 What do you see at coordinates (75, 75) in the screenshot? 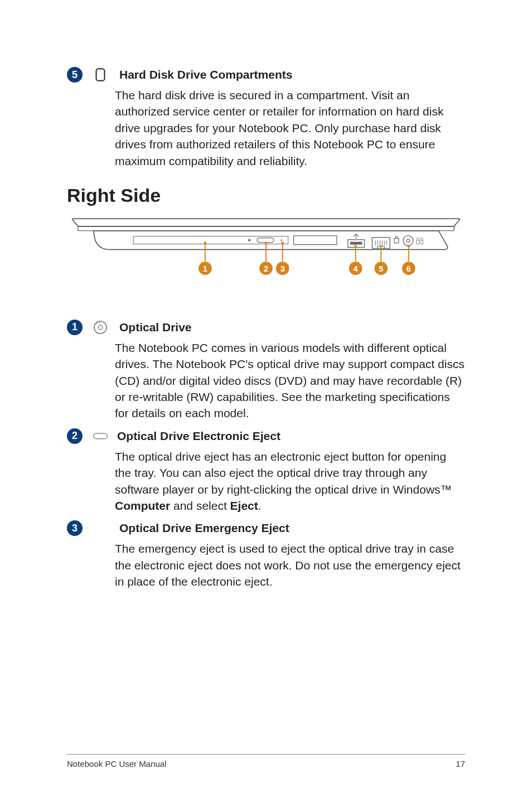
I see `number-badge-5: 5` at bounding box center [75, 75].